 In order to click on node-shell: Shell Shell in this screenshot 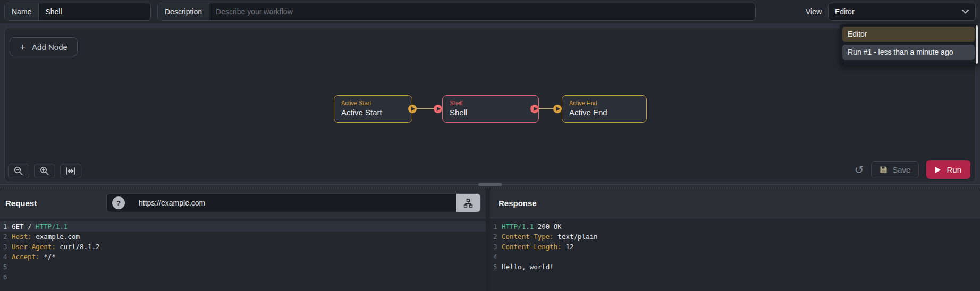, I will do `click(491, 109)`.